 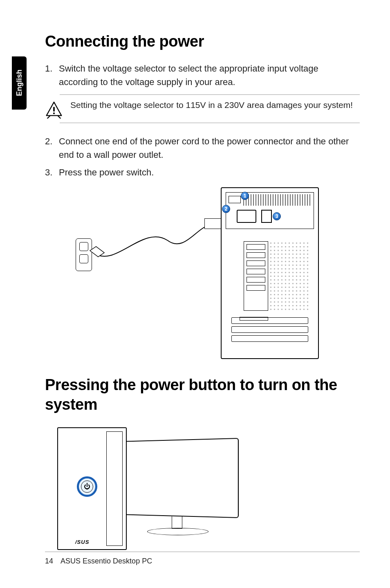 I want to click on callout-1: 1, so click(x=245, y=196).